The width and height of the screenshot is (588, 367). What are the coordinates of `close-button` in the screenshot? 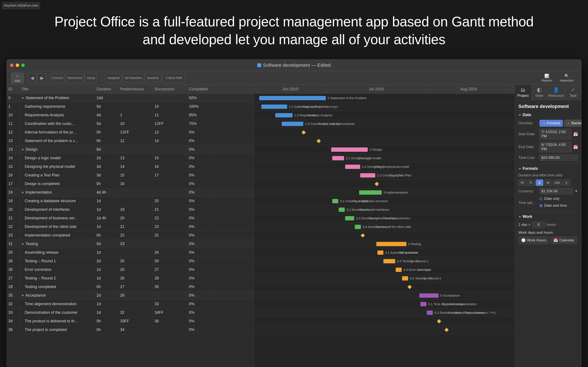 It's located at (12, 65).